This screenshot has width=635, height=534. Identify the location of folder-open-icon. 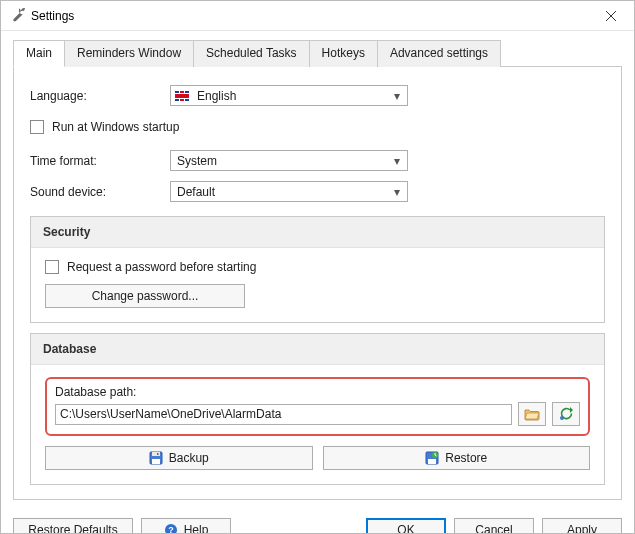
(532, 414).